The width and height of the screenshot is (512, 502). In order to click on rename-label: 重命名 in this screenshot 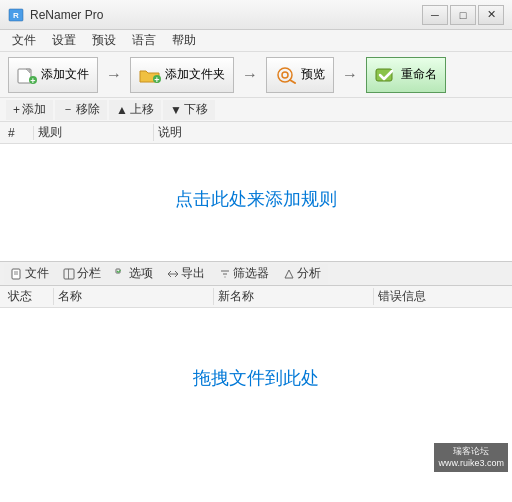, I will do `click(419, 74)`.